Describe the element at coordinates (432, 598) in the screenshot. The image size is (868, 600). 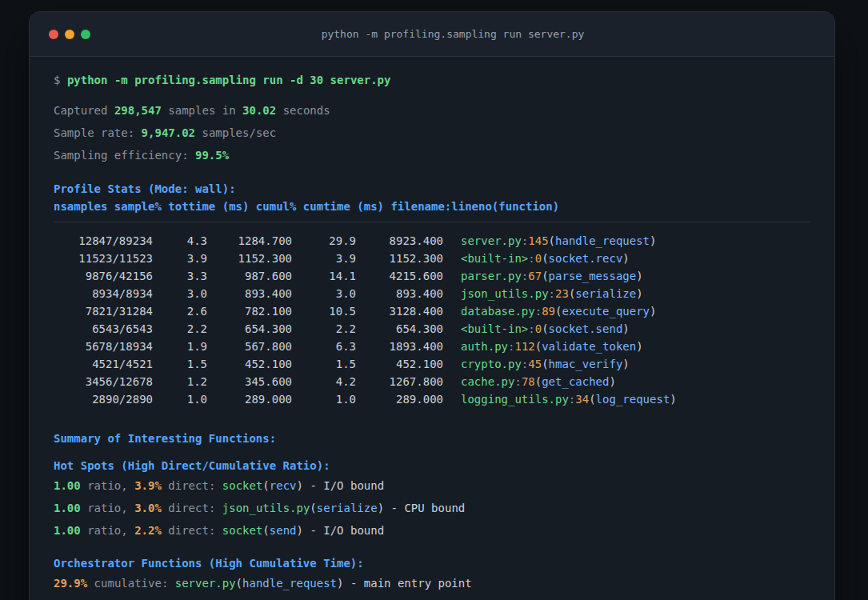
I see `orchestrator-row: 14.1% cumulative: parser.py(parse_messag…` at that location.